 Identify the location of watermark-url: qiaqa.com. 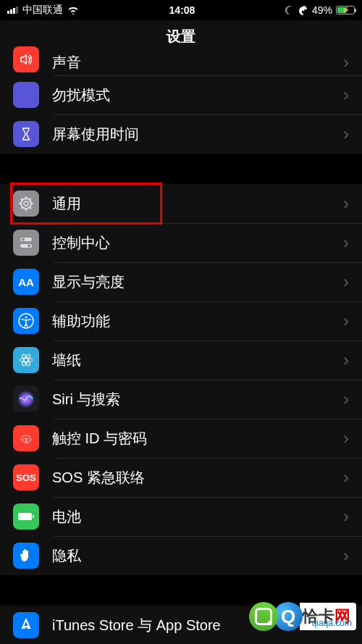
(332, 623).